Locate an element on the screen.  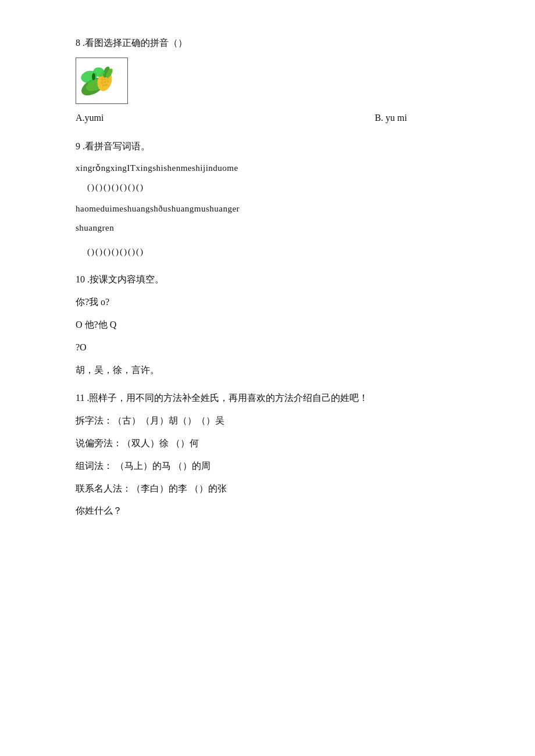
q11-method4: 联系名人法：（李白）的李 （）的张 is located at coordinates (276, 489).